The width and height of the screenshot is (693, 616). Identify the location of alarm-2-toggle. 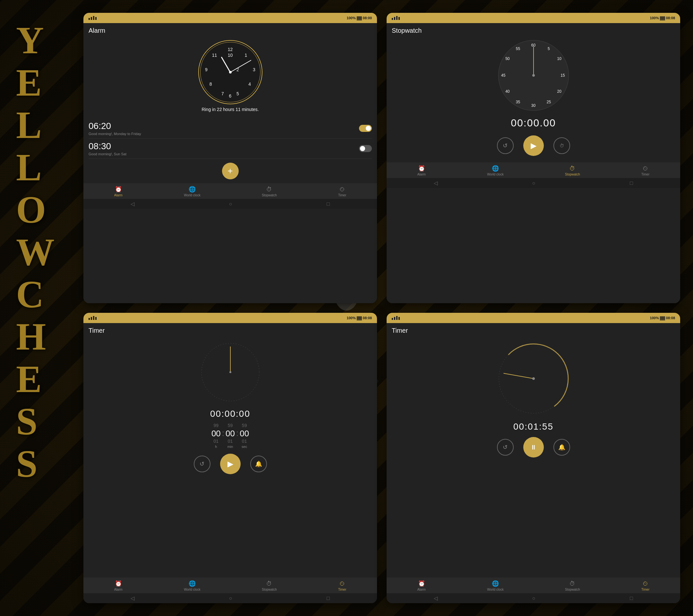
(365, 148).